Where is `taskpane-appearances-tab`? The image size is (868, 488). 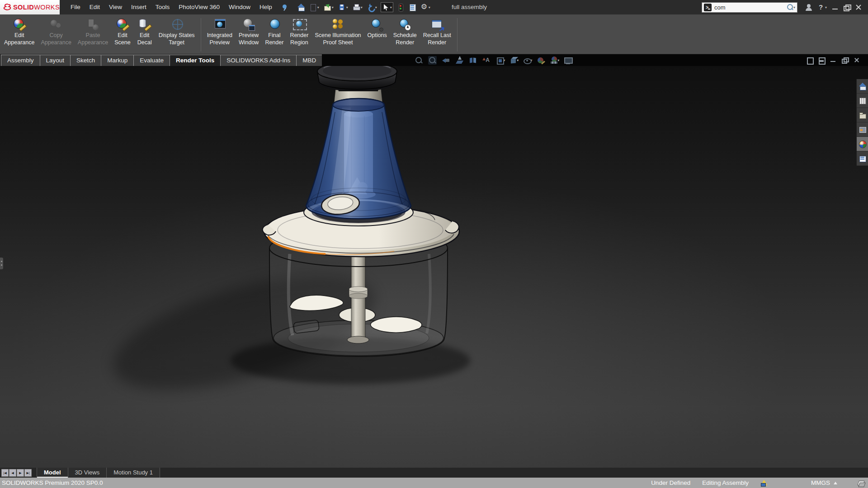 taskpane-appearances-tab is located at coordinates (863, 144).